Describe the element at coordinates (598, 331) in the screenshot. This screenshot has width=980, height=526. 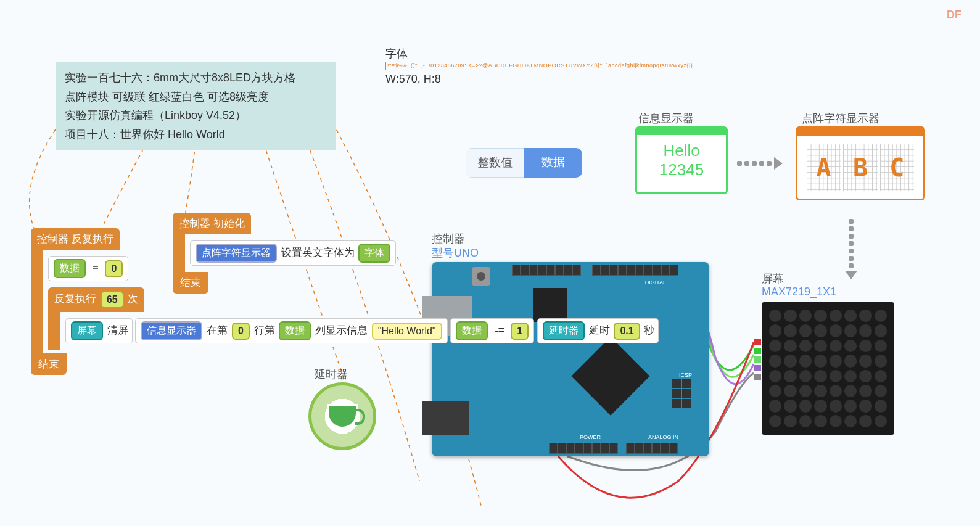
I see `block-row-delay: 延时器 延时 0.1 秒` at that location.